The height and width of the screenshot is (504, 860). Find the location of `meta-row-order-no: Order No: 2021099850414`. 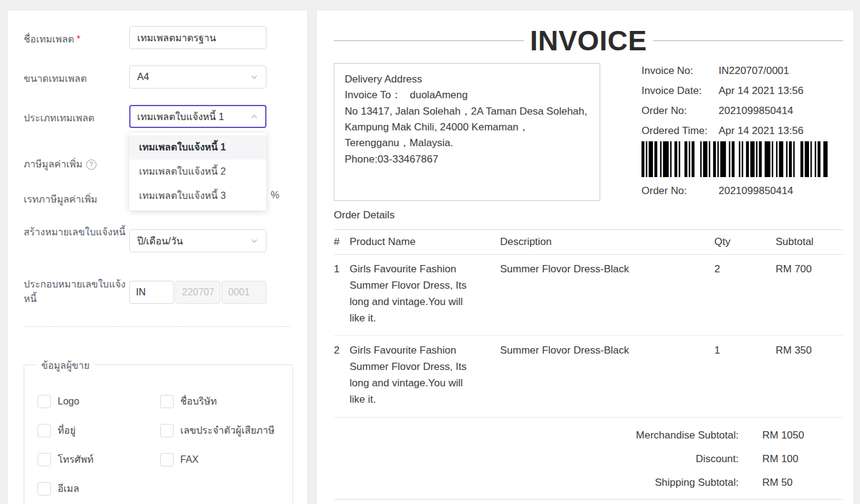

meta-row-order-no: Order No: 2021099850414 is located at coordinates (742, 111).